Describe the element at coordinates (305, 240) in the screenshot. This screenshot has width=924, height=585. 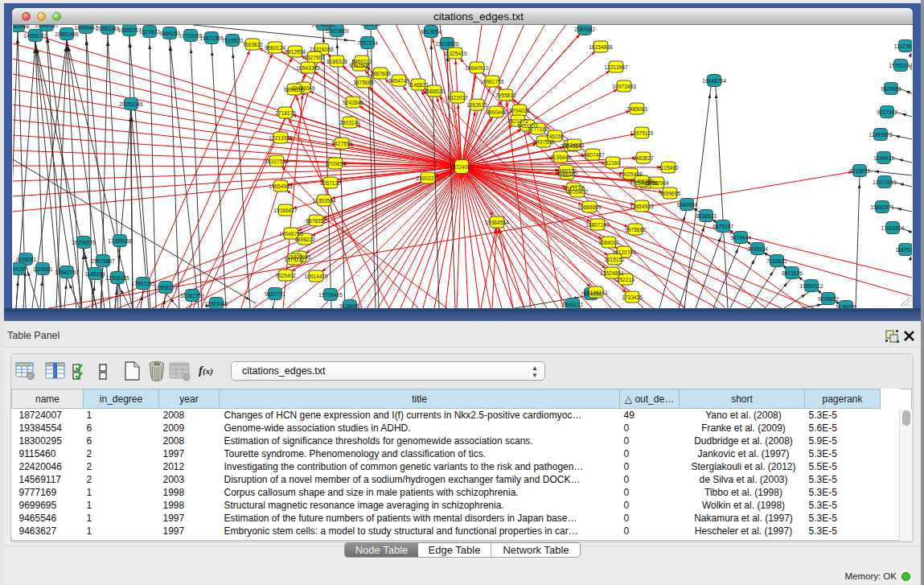
I see `svg-text: 4498222` at that location.